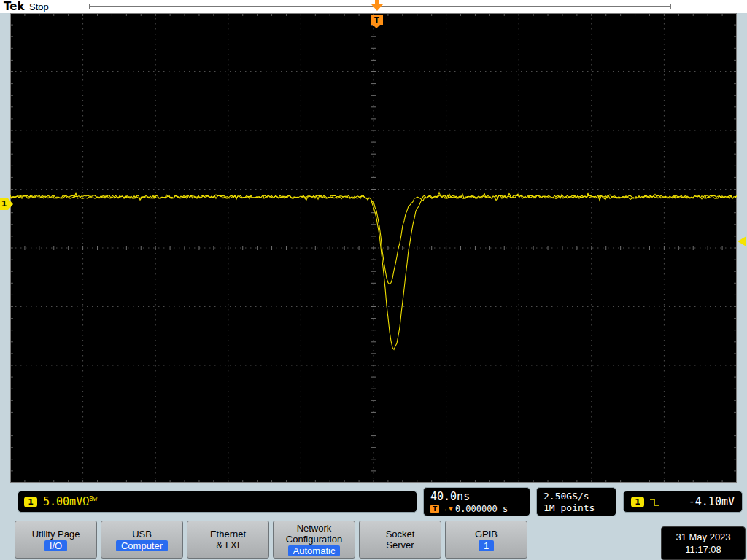 The image size is (747, 560). What do you see at coordinates (400, 540) in the screenshot?
I see `menu-label: Socket Server` at bounding box center [400, 540].